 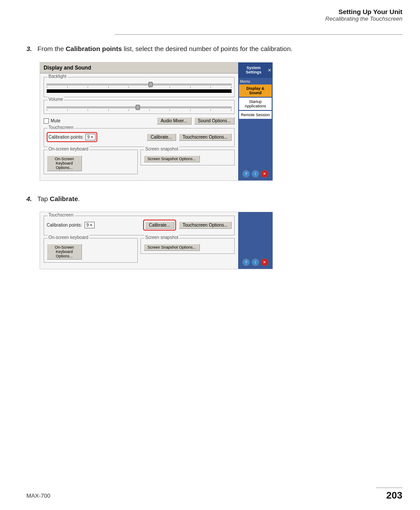 I want to click on cal-select-2: 9 ▼, so click(x=90, y=225).